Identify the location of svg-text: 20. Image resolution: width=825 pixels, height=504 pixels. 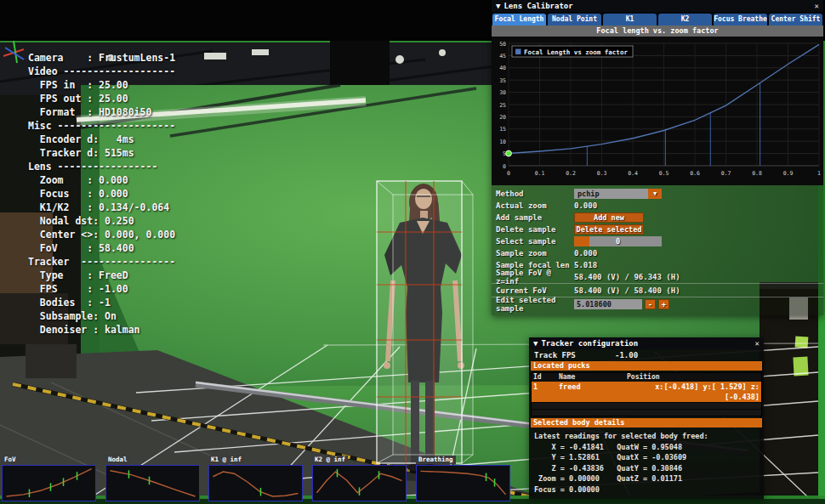
(503, 117).